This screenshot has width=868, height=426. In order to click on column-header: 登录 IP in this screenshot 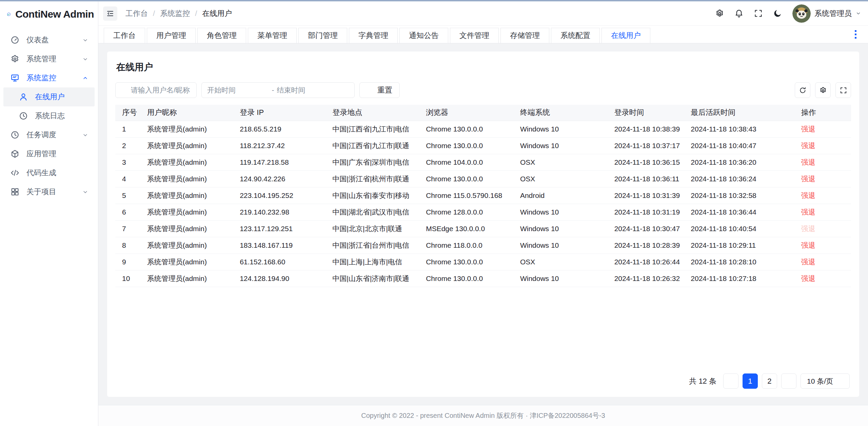, I will do `click(279, 113)`.